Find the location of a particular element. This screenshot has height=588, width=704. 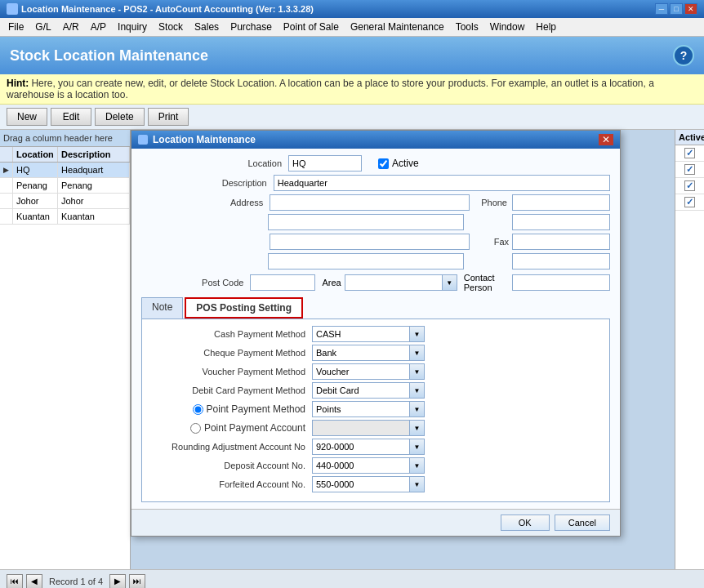

print-button: Print is located at coordinates (168, 117).